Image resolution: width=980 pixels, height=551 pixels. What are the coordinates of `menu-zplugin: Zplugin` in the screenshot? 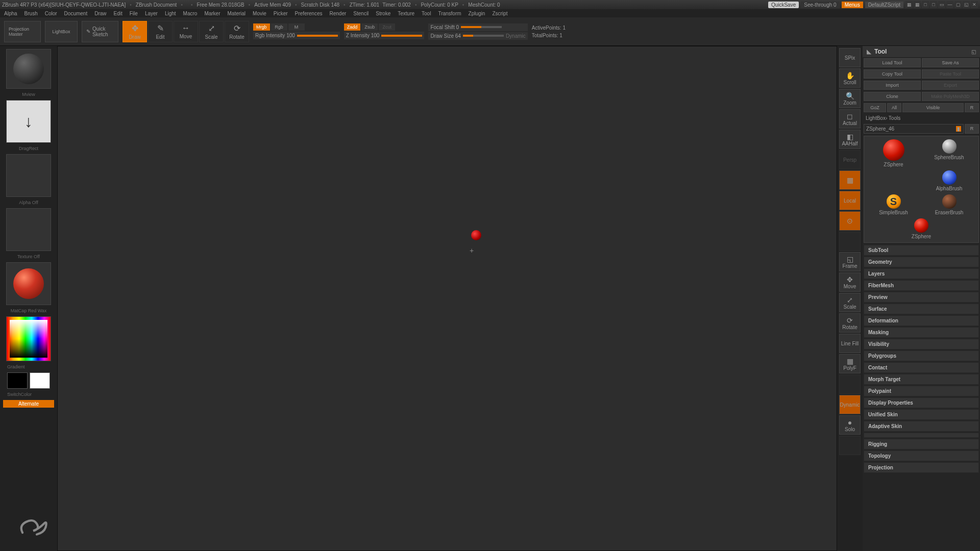 It's located at (477, 13).